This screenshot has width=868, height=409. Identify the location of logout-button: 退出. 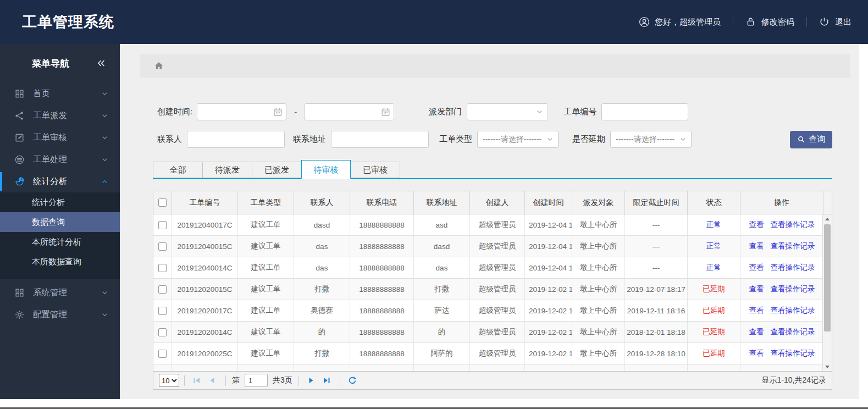
(836, 22).